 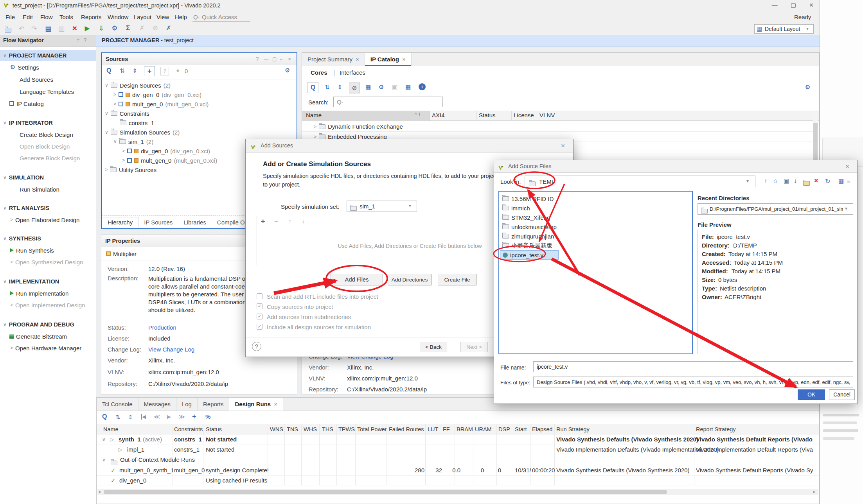 I want to click on panel-help-icon: ?, so click(x=257, y=59).